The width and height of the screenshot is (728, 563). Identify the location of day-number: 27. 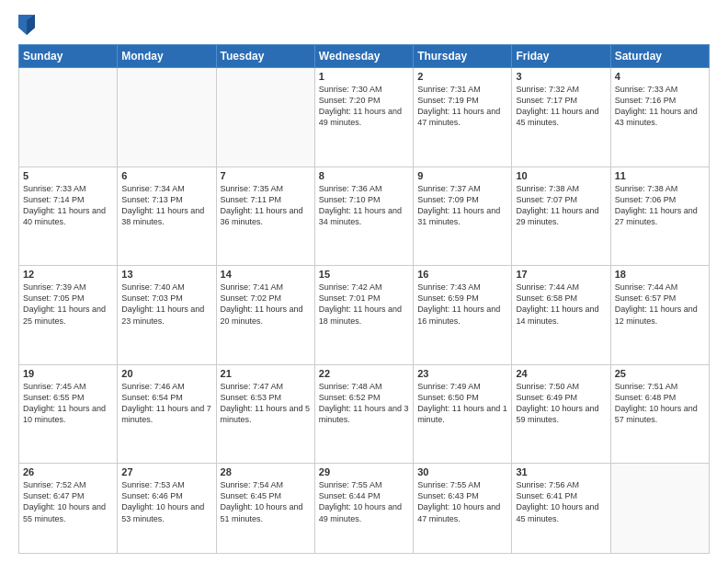
(166, 472).